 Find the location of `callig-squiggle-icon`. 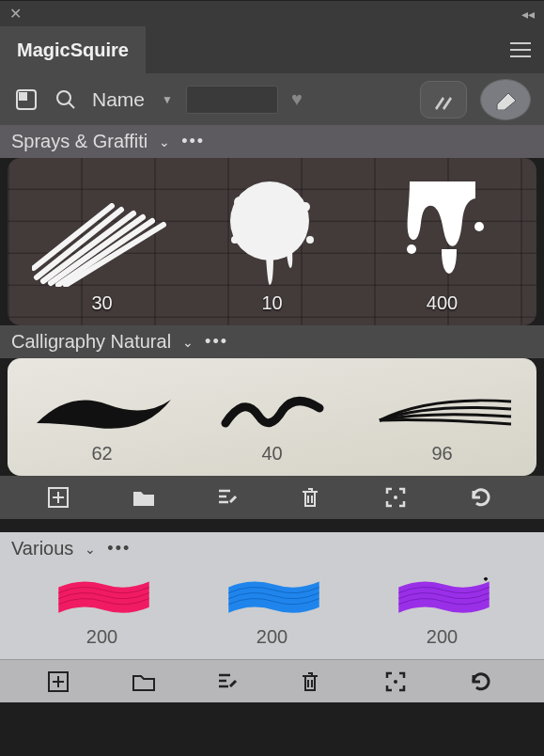

callig-squiggle-icon is located at coordinates (272, 416).